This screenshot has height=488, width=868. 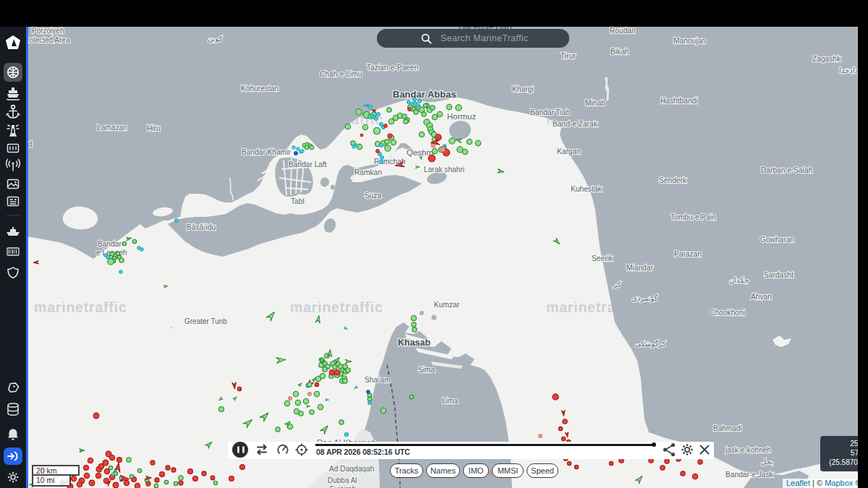 What do you see at coordinates (392, 68) in the screenshot?
I see `svg-text: Tazian-e-Paeen` at bounding box center [392, 68].